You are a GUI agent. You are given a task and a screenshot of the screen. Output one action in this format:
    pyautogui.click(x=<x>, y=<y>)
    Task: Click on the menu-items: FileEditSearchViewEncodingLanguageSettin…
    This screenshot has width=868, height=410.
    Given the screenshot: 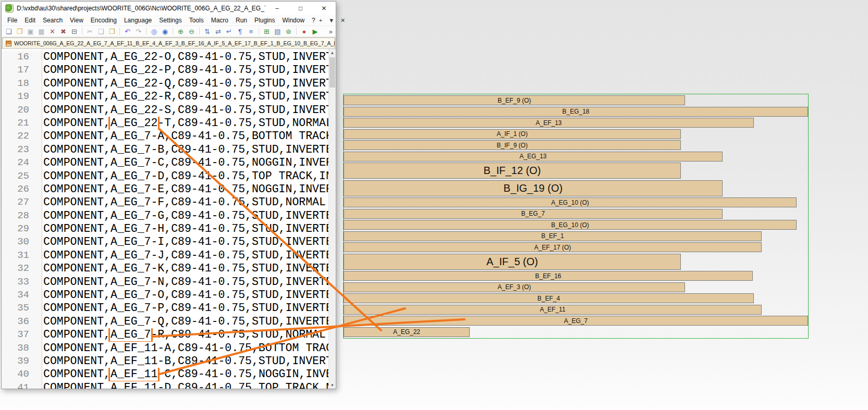 What is the action you would take?
    pyautogui.click(x=162, y=20)
    